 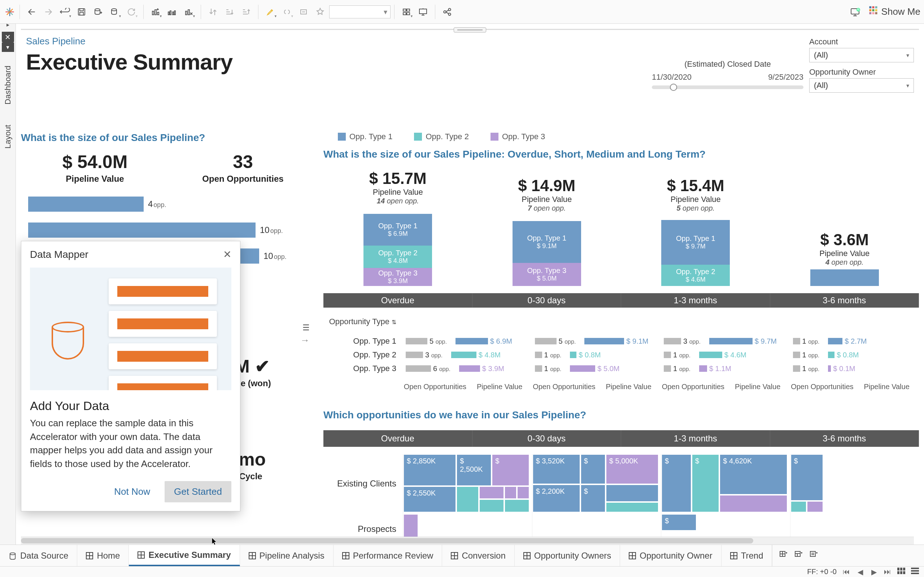 What do you see at coordinates (696, 276) in the screenshot?
I see `stack-segment: Opp. Type 2$ 4.6M` at bounding box center [696, 276].